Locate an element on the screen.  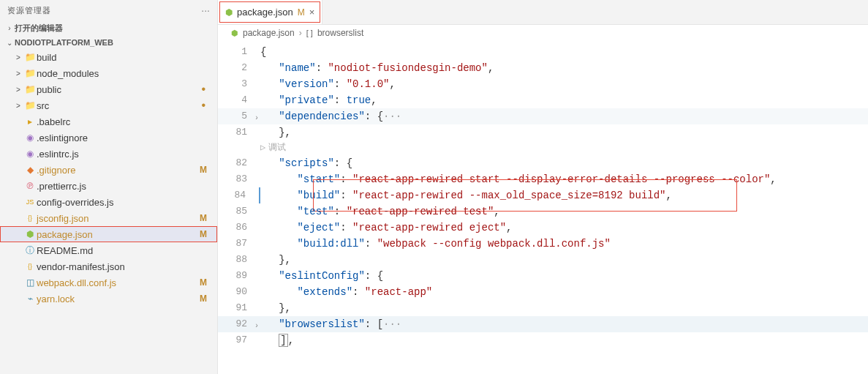
folder-green-icon: 📁 is located at coordinates (30, 73).